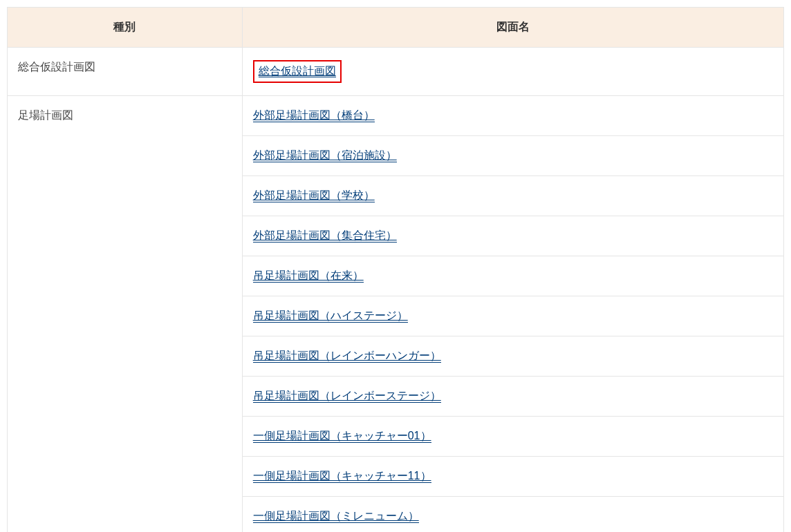 This screenshot has width=791, height=532. What do you see at coordinates (396, 28) in the screenshot?
I see `table-header-row: 種別 図面名` at bounding box center [396, 28].